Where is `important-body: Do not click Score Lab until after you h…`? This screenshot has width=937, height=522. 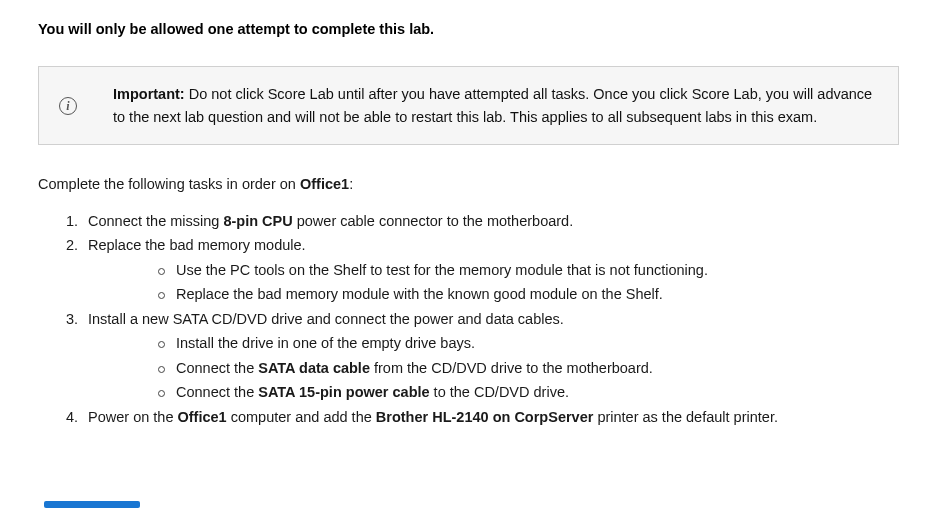 important-body: Do not click Score Lab until after you h… is located at coordinates (492, 105).